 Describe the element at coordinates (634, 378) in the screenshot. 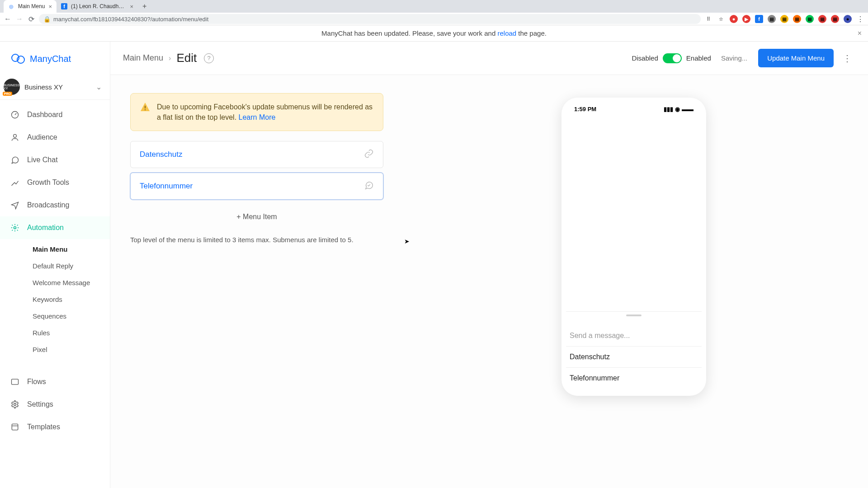

I see `drawer-menu-item: Telefonnummer` at that location.